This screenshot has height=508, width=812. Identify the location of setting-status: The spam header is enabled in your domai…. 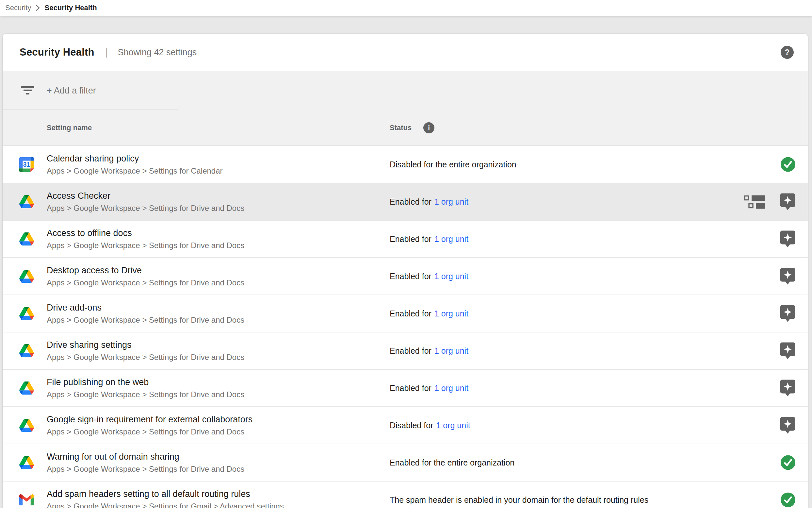
(519, 500).